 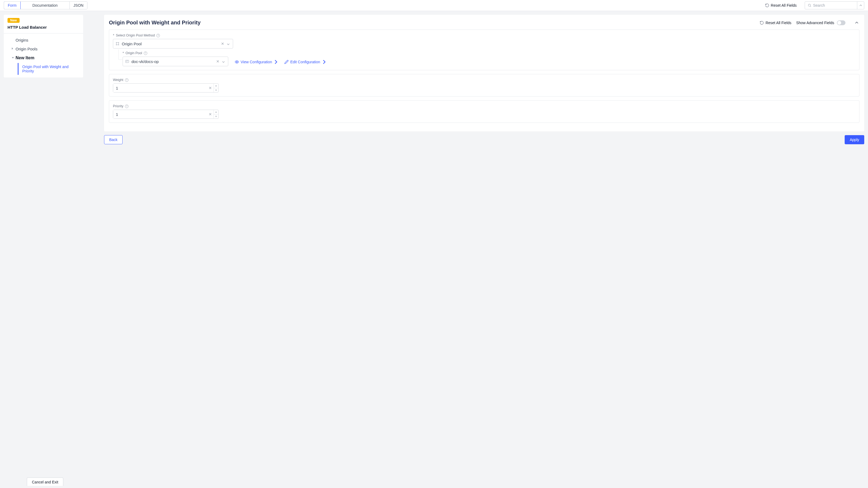 I want to click on priority-input-wrap: ✕ ▲ ▼, so click(x=166, y=115).